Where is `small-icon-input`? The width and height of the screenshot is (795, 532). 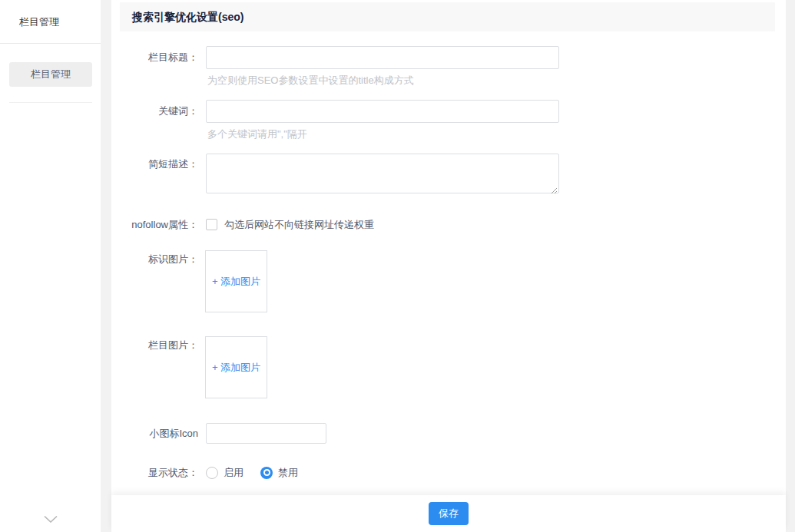
small-icon-input is located at coordinates (266, 433).